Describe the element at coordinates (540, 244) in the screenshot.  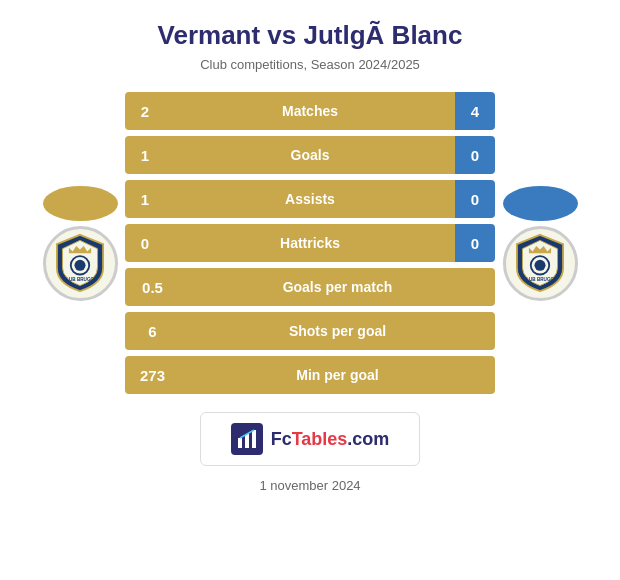
I see `logo-right: CLUB BRUGGE` at that location.